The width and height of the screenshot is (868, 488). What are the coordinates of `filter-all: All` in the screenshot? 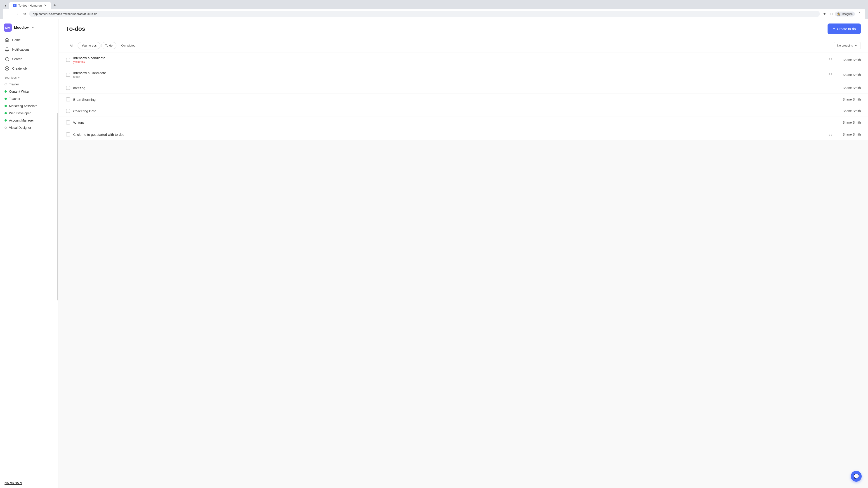 It's located at (71, 46).